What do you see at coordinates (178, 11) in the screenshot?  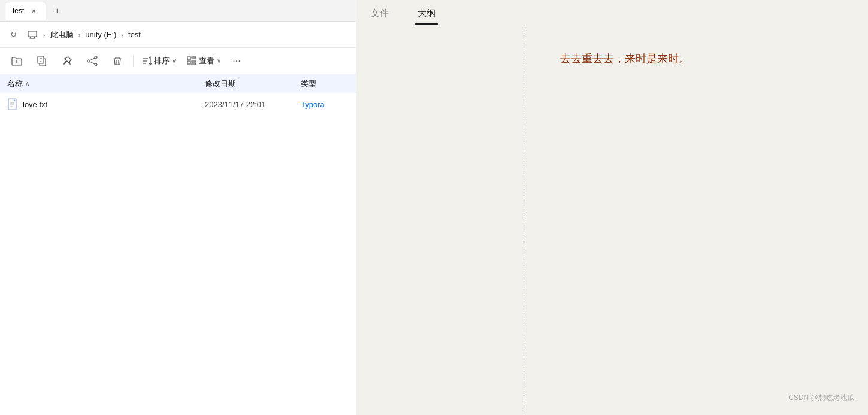 I see `tab-bar: test ✕ +` at bounding box center [178, 11].